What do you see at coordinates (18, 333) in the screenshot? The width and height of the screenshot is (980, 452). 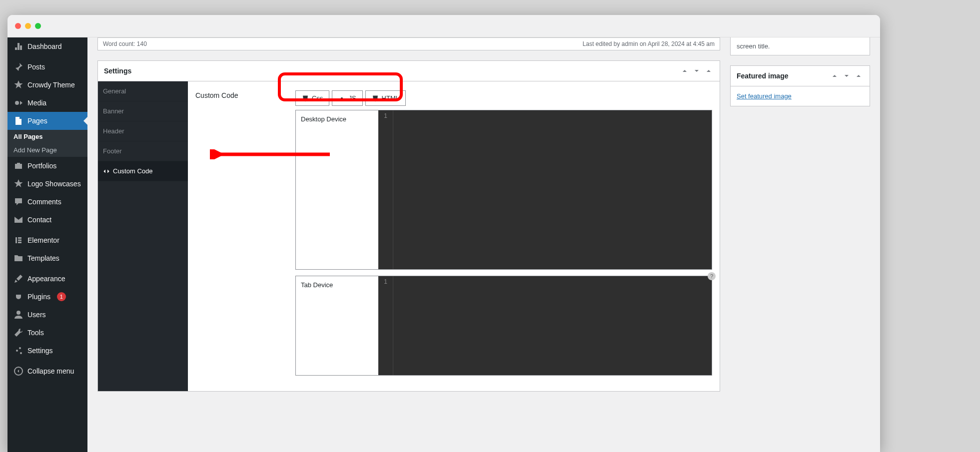 I see `wrench-icon` at bounding box center [18, 333].